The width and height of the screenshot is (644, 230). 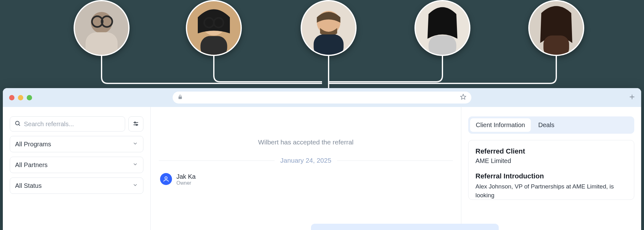 What do you see at coordinates (77, 186) in the screenshot?
I see `filter-status-select: All Status` at bounding box center [77, 186].